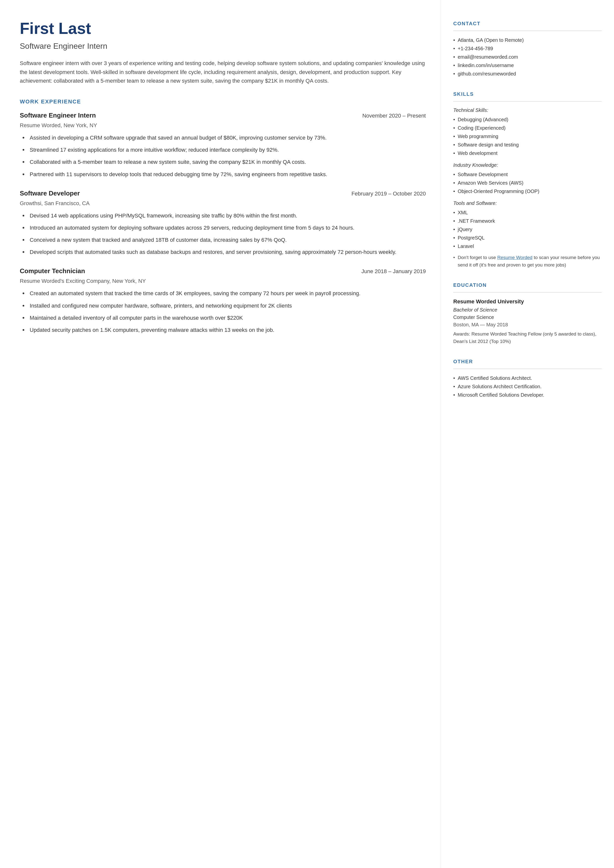 Image resolution: width=614 pixels, height=868 pixels. What do you see at coordinates (527, 65) in the screenshot?
I see `contact-item-3: linkedin.com/in/username` at bounding box center [527, 65].